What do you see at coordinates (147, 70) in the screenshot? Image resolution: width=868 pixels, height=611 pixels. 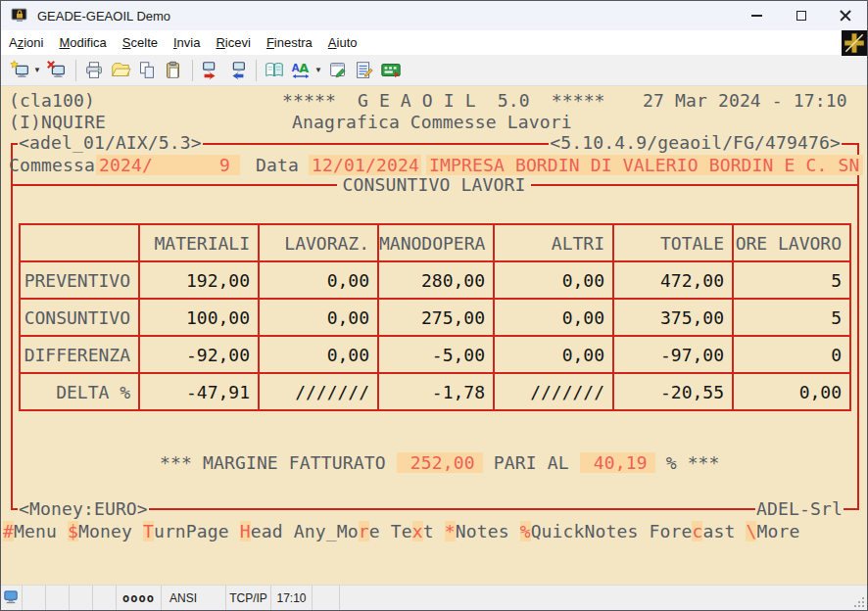 I see `copy-icon` at bounding box center [147, 70].